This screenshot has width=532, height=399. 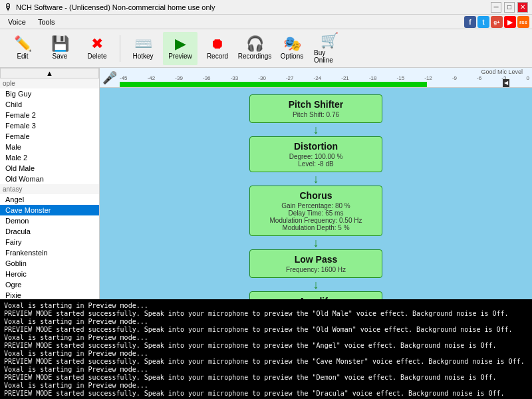 What do you see at coordinates (316, 211) in the screenshot?
I see `effect-chorus: Chorus Gain Percentage: 80 % Delay Time:…` at bounding box center [316, 211].